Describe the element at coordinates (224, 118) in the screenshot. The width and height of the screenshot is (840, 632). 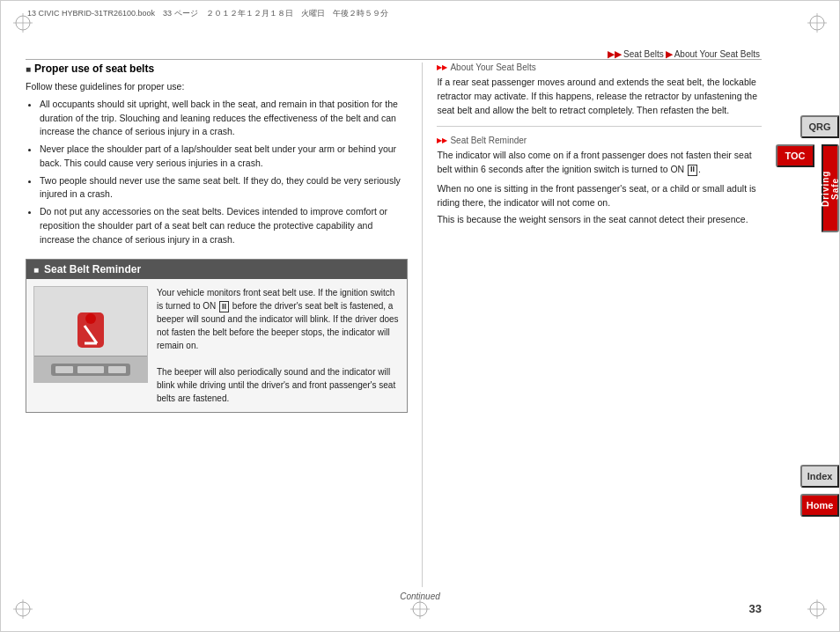
I see `bullet-1: All occupants should sit upright, well b…` at that location.